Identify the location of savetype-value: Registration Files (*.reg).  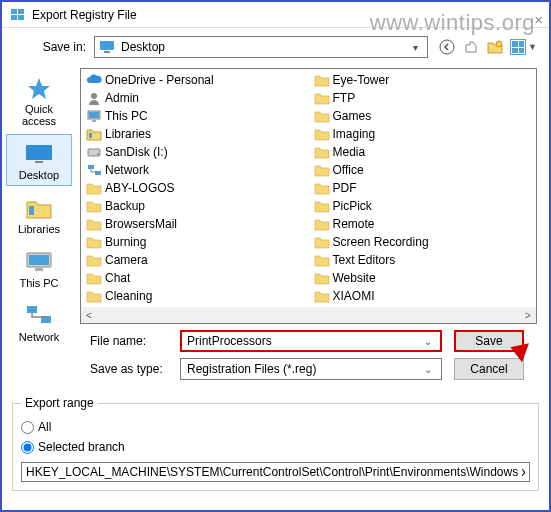
(304, 369).